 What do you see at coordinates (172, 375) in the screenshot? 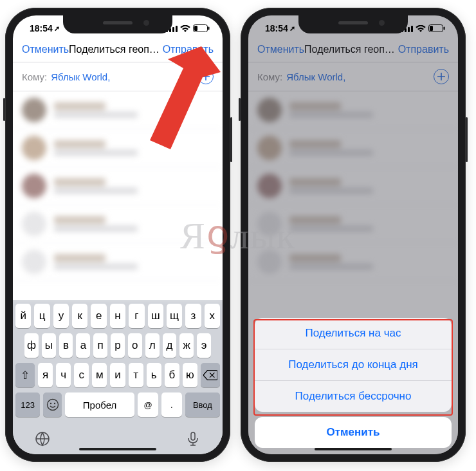
I see `key: б` at bounding box center [172, 375].